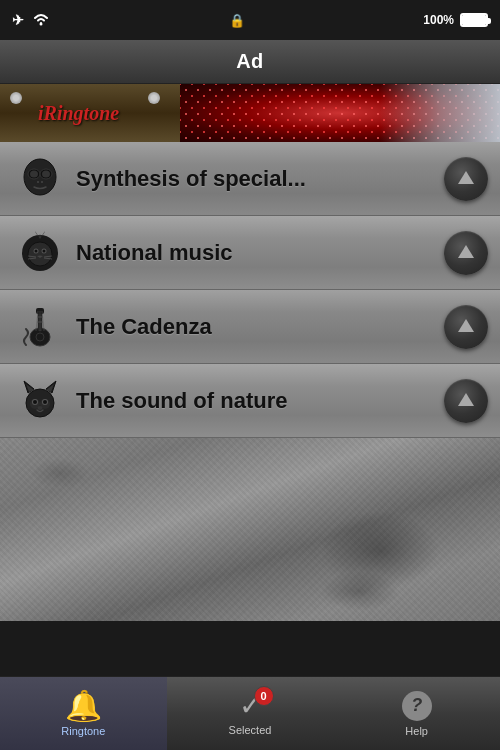  Describe the element at coordinates (250, 62) in the screenshot. I see `ad-header: Ad` at that location.